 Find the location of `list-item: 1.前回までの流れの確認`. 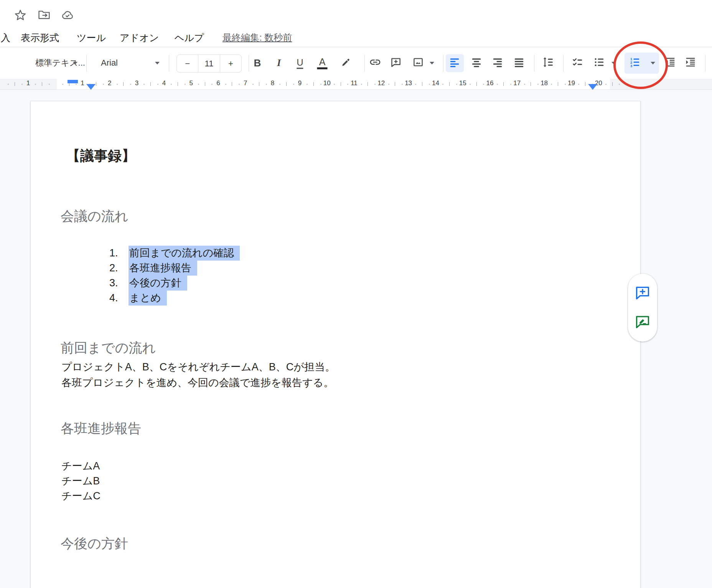

list-item: 1.前回までの流れの確認 is located at coordinates (175, 253).